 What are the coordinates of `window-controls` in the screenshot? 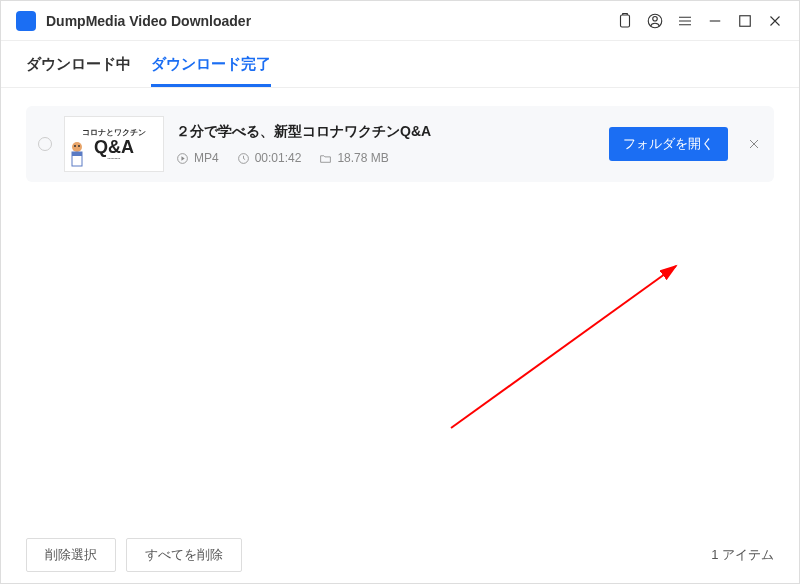 It's located at (700, 21).